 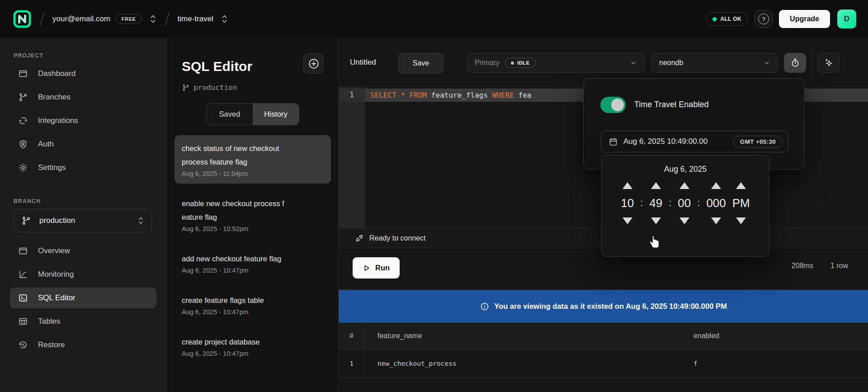 I want to click on column-header-enabled: enabled, so click(x=781, y=336).